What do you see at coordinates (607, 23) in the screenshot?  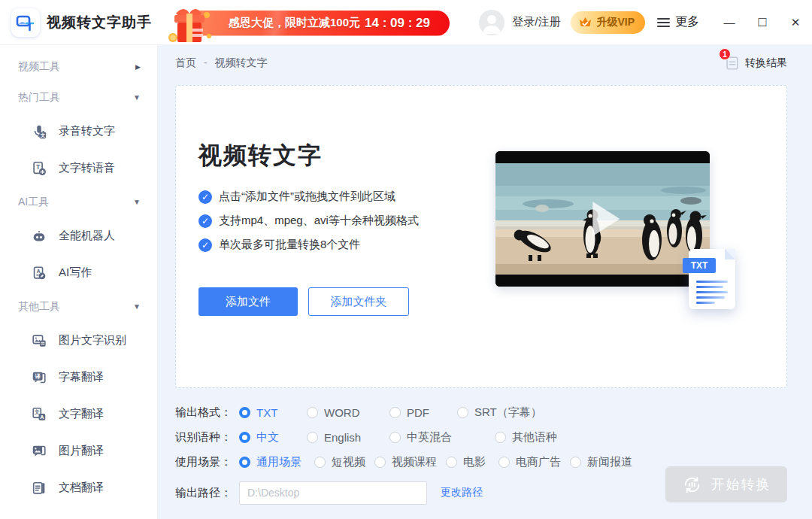 I see `upgrade-vip-button: 升级VIP` at bounding box center [607, 23].